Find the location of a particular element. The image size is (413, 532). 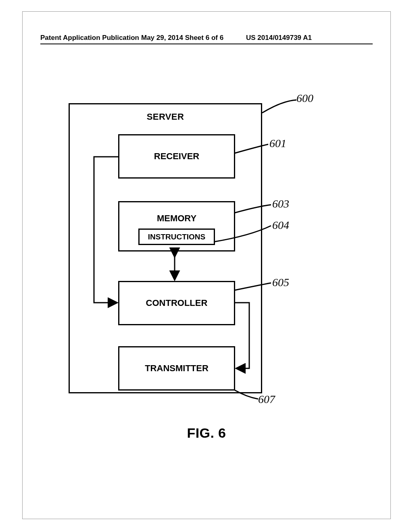

receiver-block: RECEIVER is located at coordinates (177, 156).